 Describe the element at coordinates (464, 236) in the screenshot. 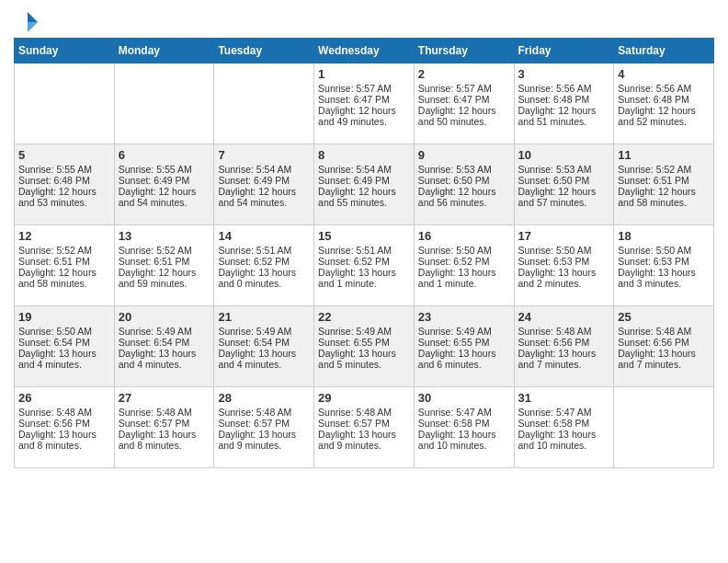

I see `day-number: 16` at that location.